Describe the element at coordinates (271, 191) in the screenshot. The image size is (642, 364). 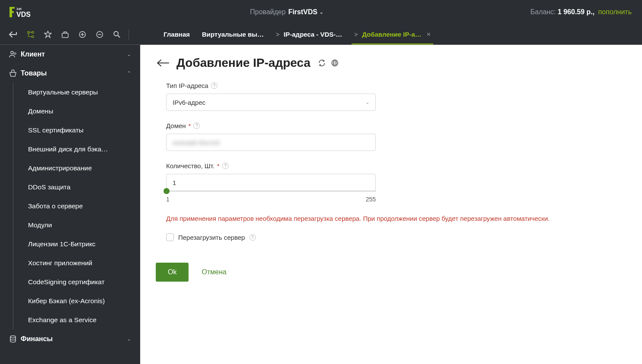
I see `quantity-slider` at that location.